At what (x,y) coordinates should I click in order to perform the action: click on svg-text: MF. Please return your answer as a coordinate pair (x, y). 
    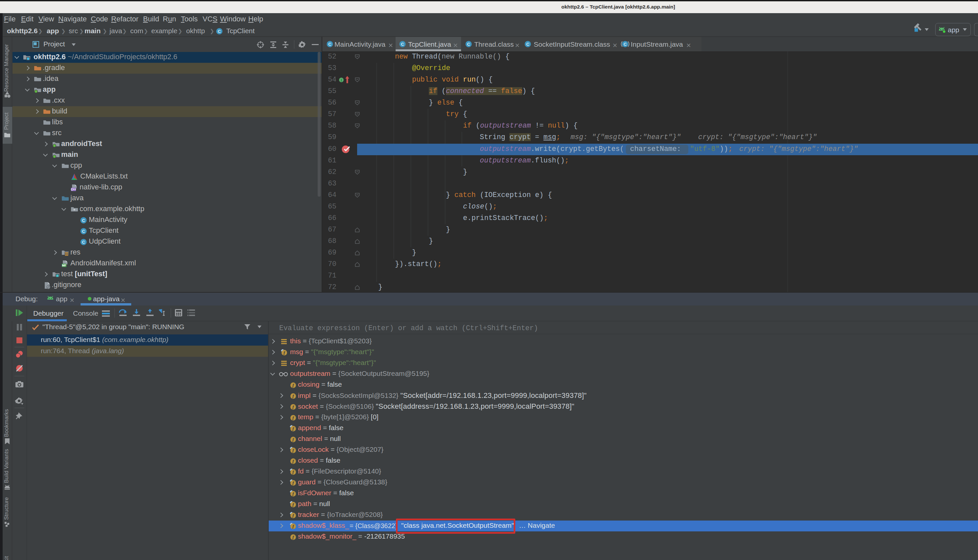
    Looking at the image, I should click on (65, 265).